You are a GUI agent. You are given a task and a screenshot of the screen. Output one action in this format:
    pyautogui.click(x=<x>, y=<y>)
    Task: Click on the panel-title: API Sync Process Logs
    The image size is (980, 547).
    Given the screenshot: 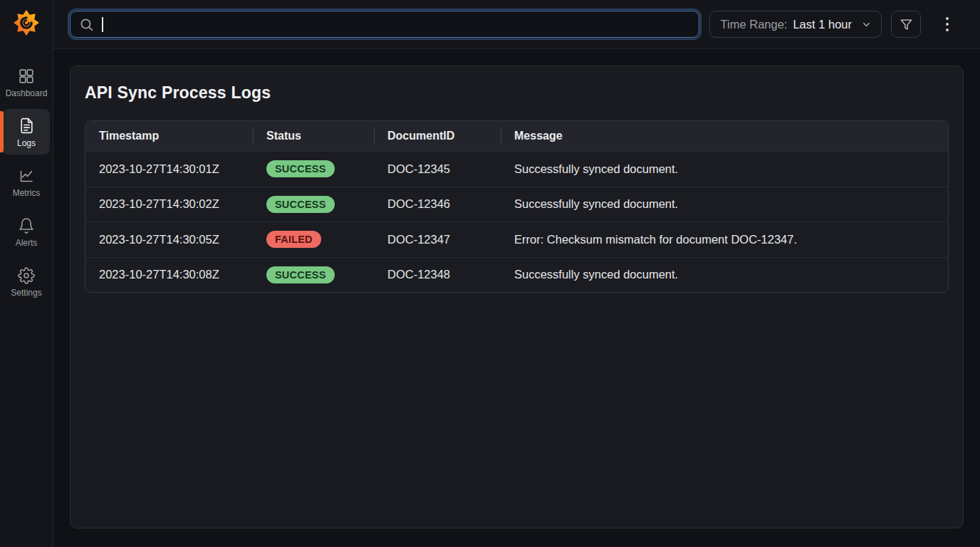 What is the action you would take?
    pyautogui.click(x=517, y=93)
    